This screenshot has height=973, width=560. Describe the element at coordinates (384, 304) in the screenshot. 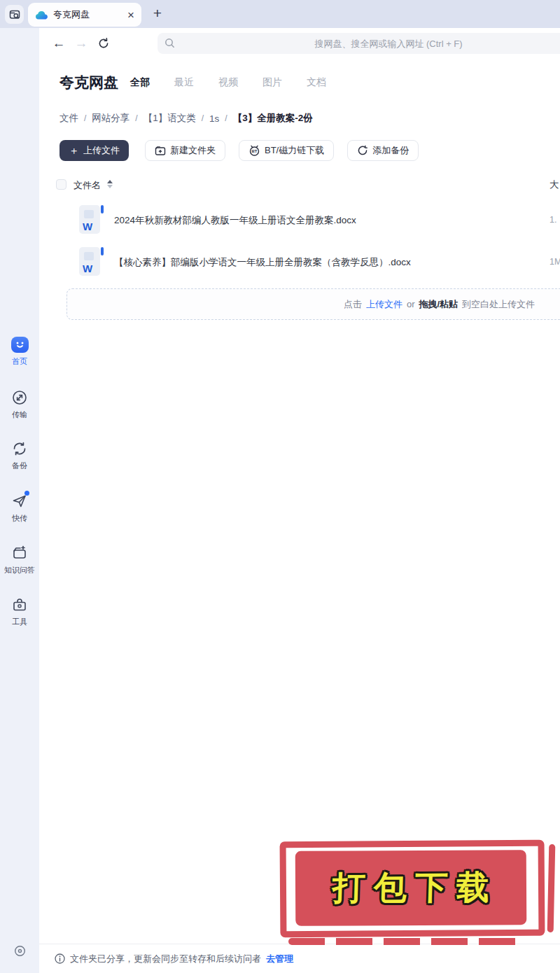

I see `dropzone-upload-link: 上传文件` at that location.